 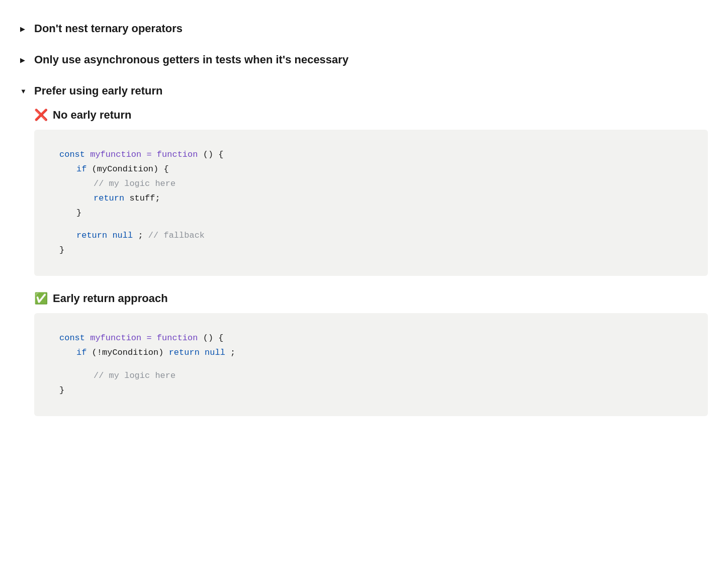 I want to click on comment-2: // fallback, so click(x=176, y=235).